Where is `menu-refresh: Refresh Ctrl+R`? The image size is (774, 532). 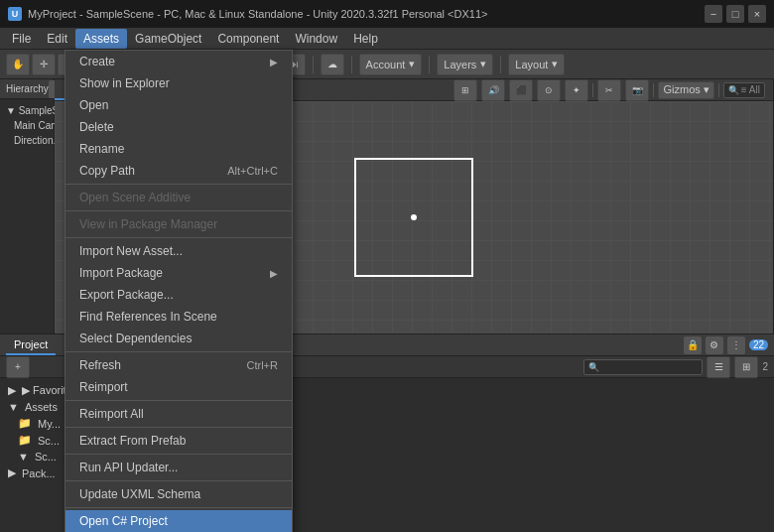 menu-refresh: Refresh Ctrl+R is located at coordinates (179, 365).